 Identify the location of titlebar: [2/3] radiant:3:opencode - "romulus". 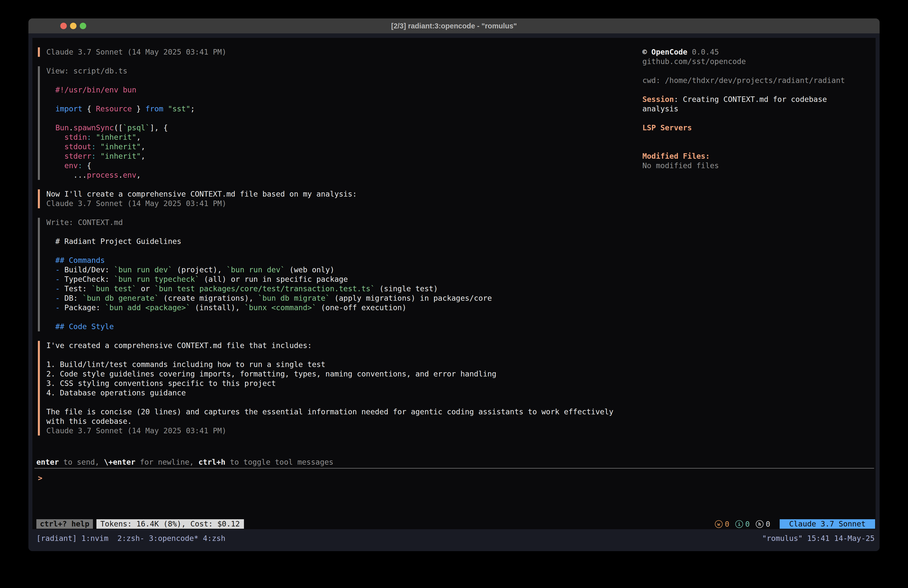
(454, 26).